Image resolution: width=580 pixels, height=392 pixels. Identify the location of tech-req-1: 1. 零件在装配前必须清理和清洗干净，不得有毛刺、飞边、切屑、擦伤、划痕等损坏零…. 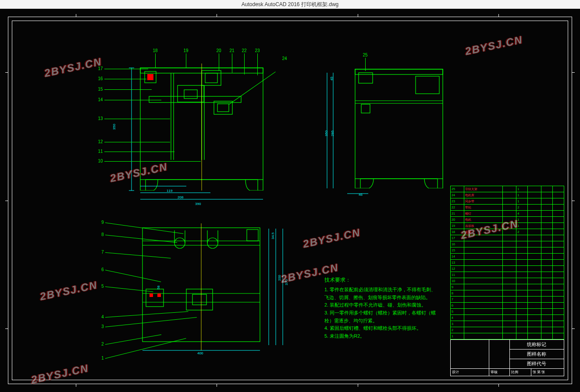
(381, 293).